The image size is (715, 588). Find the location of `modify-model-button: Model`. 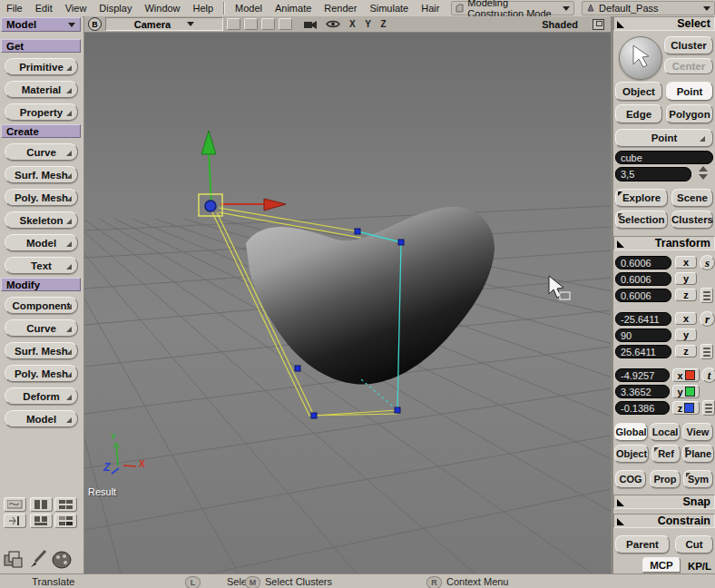

modify-model-button: Model is located at coordinates (42, 419).